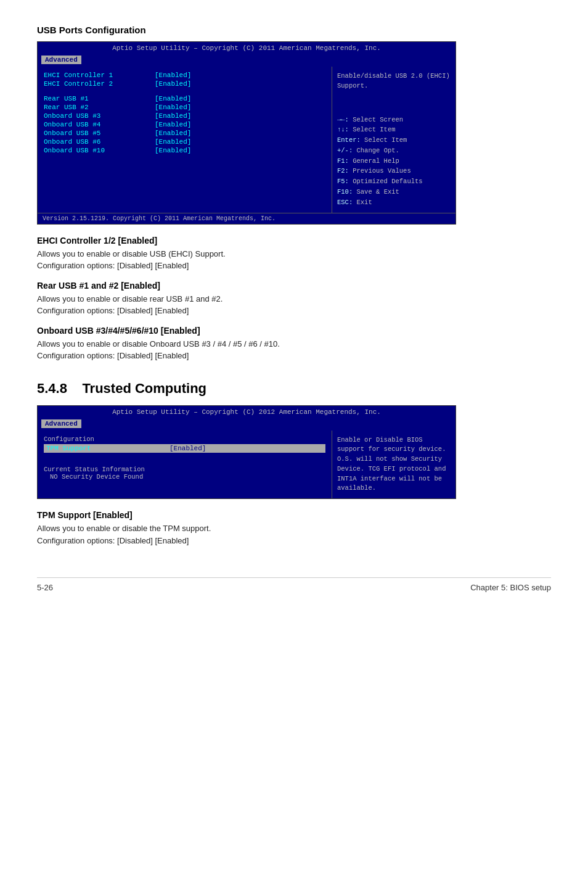 The height and width of the screenshot is (887, 588). Describe the element at coordinates (99, 99) in the screenshot. I see `usb-rear1-label: Rear USB #1` at that location.